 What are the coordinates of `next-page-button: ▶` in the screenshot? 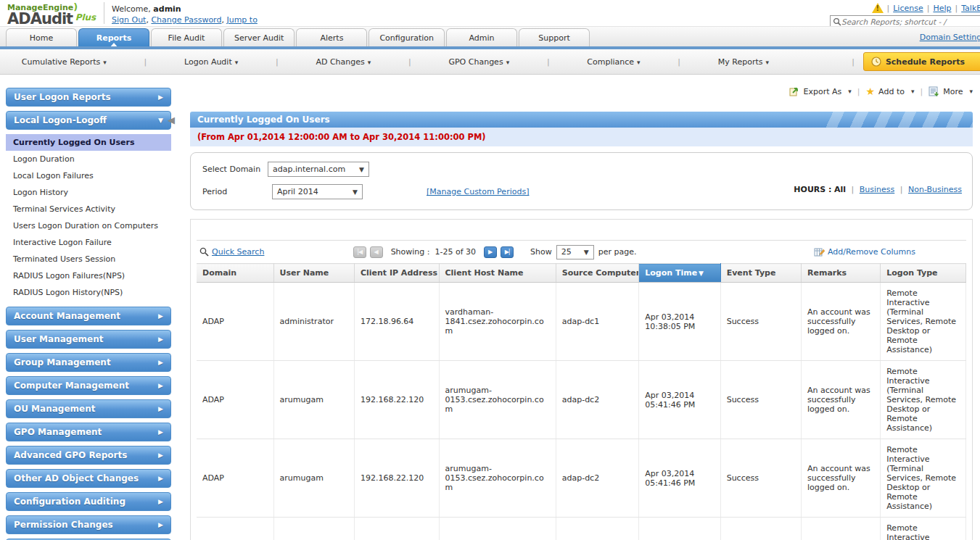 It's located at (490, 252).